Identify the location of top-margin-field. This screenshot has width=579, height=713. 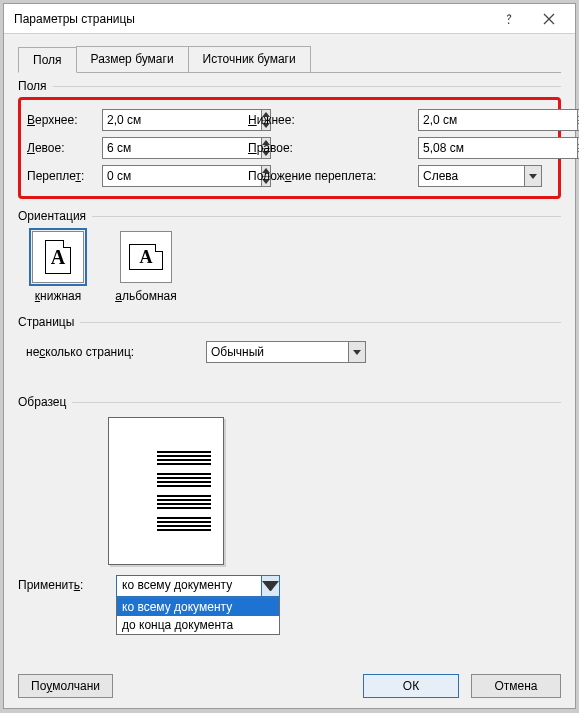
(182, 120).